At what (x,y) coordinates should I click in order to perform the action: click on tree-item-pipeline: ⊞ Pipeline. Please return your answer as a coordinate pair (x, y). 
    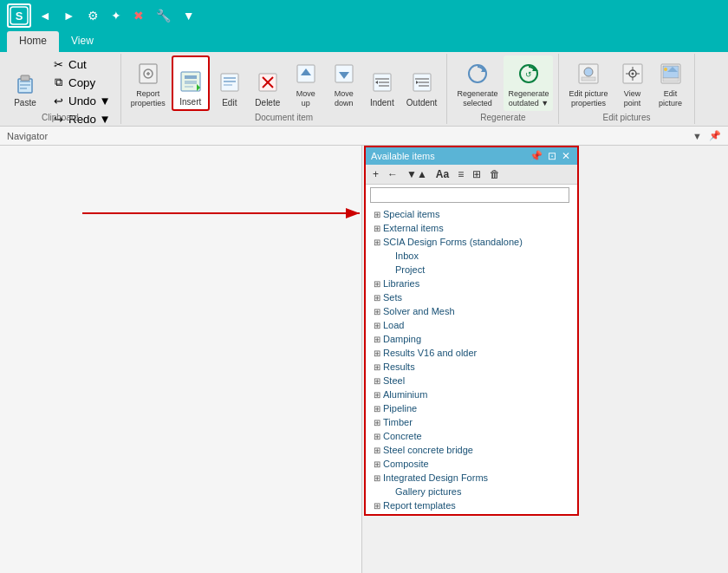
    Looking at the image, I should click on (471, 408).